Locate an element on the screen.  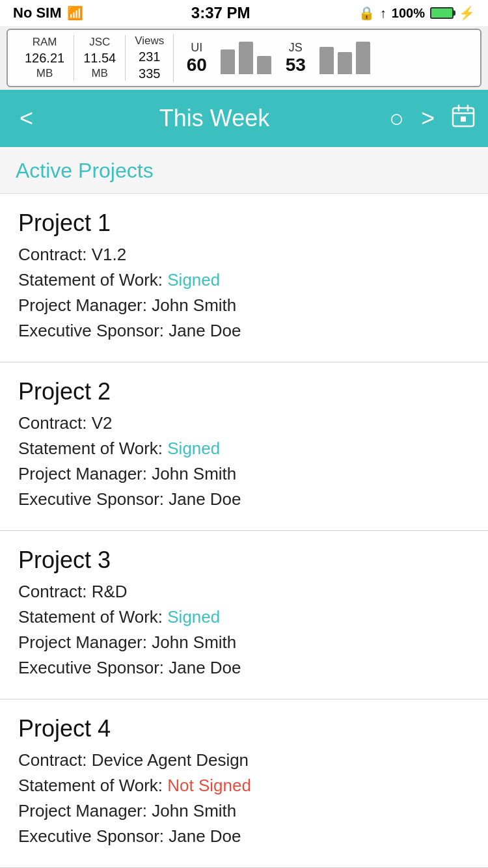
js-value: 53 is located at coordinates (295, 65).